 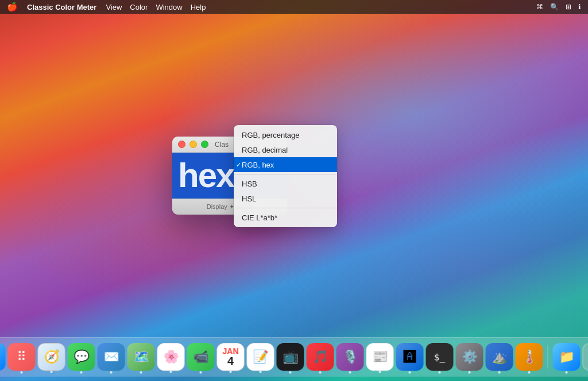 I want to click on menubar-appname: Classic Color Meter, so click(x=62, y=7).